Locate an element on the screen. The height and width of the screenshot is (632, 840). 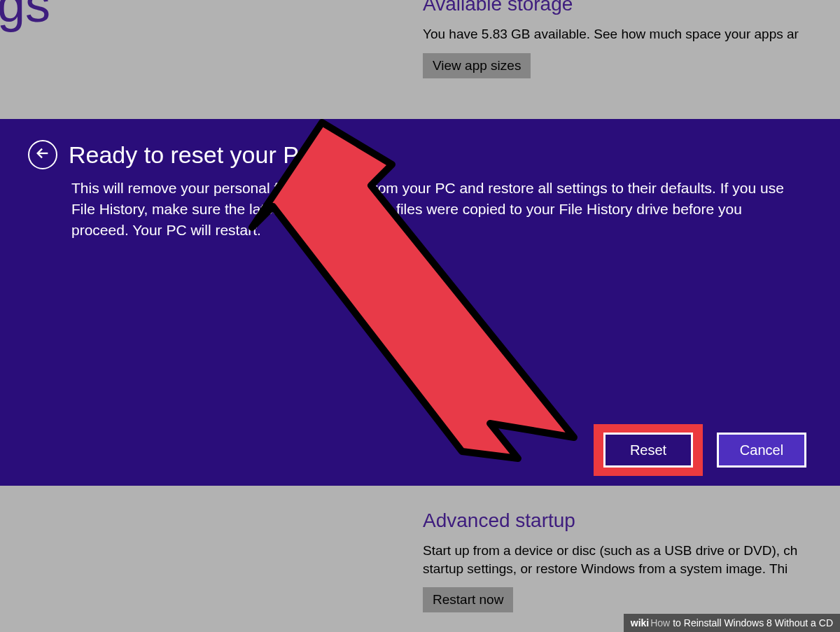
modal-title: Ready to reset your PC is located at coordinates (192, 155).